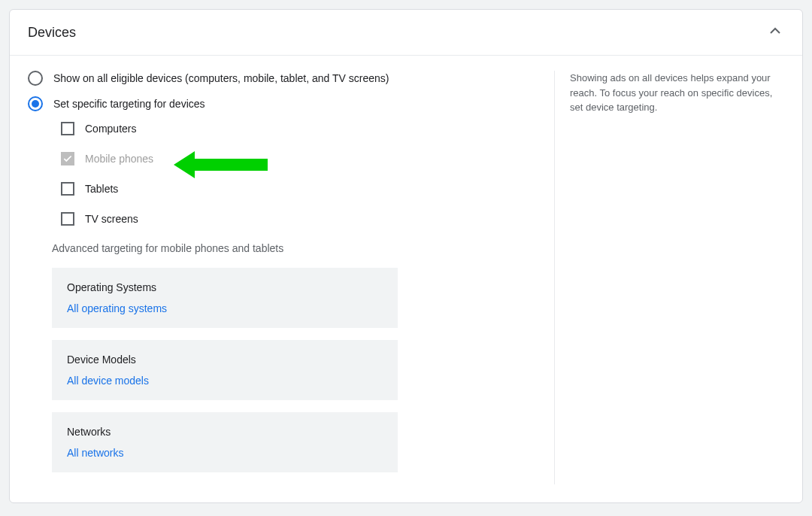 This screenshot has width=812, height=516. I want to click on checkbox-mobile-phones: Mobile phones, so click(308, 159).